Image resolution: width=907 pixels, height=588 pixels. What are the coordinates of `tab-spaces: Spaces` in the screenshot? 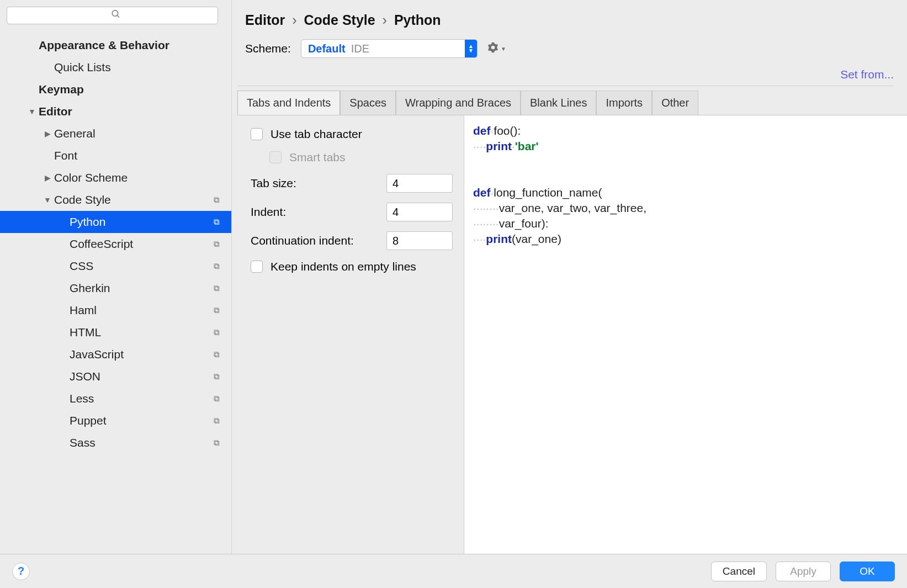 It's located at (368, 103).